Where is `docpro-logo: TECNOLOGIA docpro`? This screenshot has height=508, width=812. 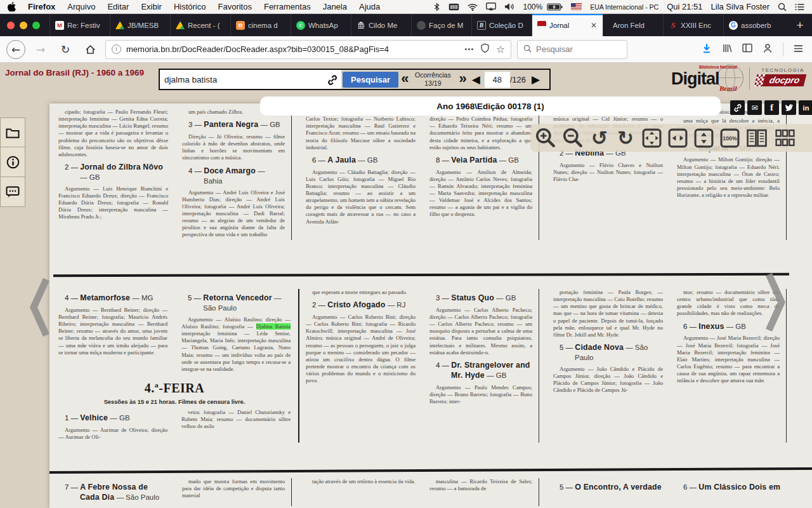
docpro-logo: TECNOLOGIA docpro is located at coordinates (783, 77).